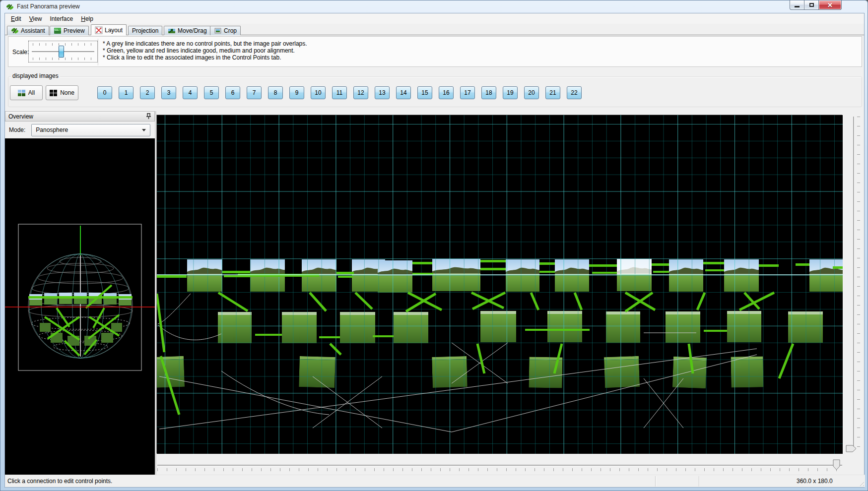 The width and height of the screenshot is (868, 491). I want to click on image-toggle-21: 21, so click(553, 93).